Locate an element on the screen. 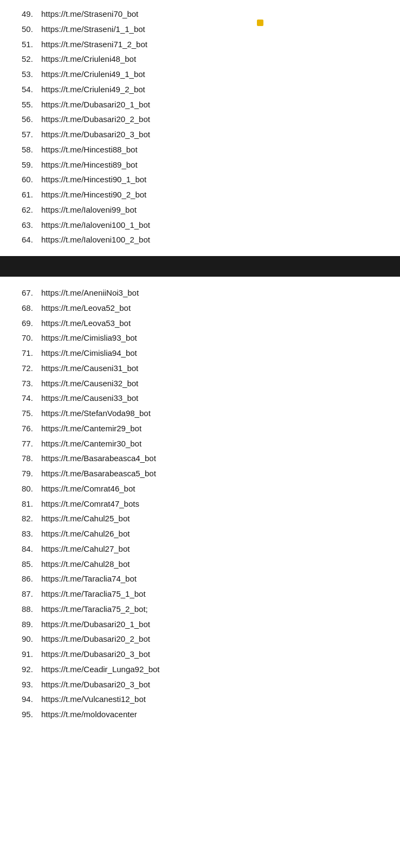  item-url: https://t.me/Hincesti90_2_bot is located at coordinates (94, 195).